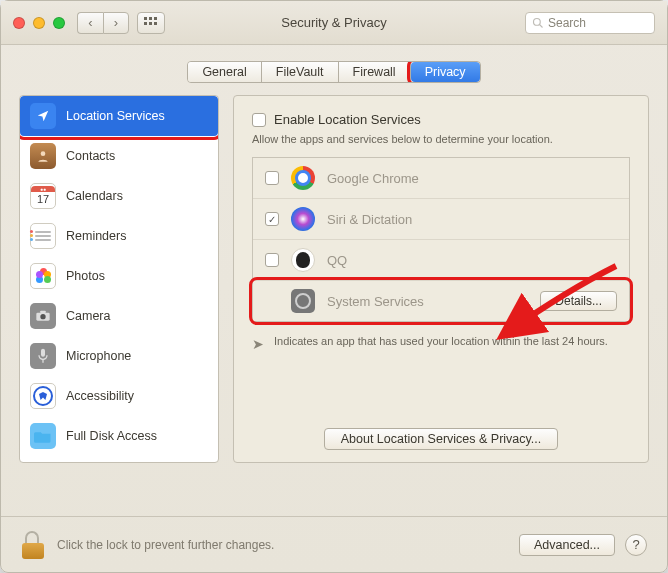 The height and width of the screenshot is (573, 668). I want to click on footer-bar: Click the lock to prevent further change…, so click(334, 544).